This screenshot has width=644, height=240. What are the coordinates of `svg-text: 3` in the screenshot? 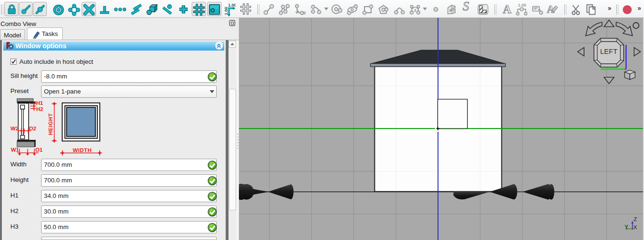 It's located at (415, 10).